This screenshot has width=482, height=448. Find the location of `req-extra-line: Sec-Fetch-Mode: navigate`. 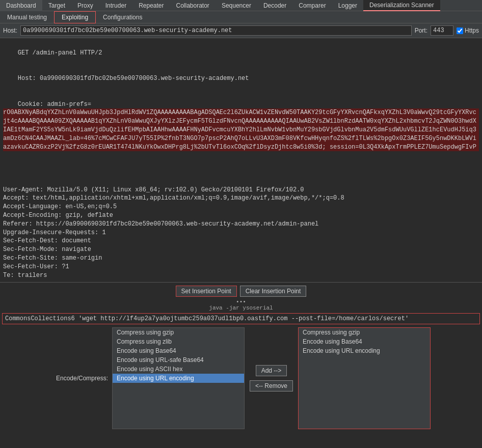

req-extra-line: Sec-Fetch-Mode: navigate is located at coordinates (47, 249).